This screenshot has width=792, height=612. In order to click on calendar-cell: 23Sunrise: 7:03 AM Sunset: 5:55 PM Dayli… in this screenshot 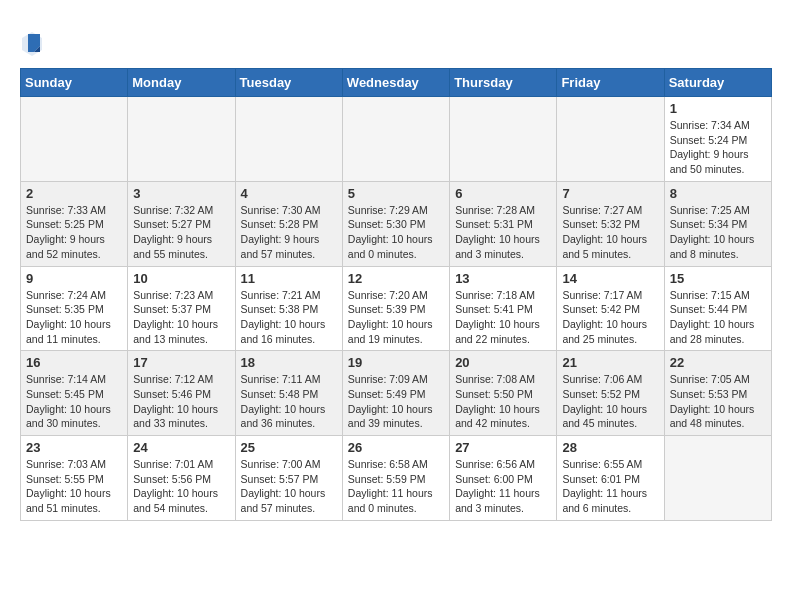, I will do `click(74, 478)`.